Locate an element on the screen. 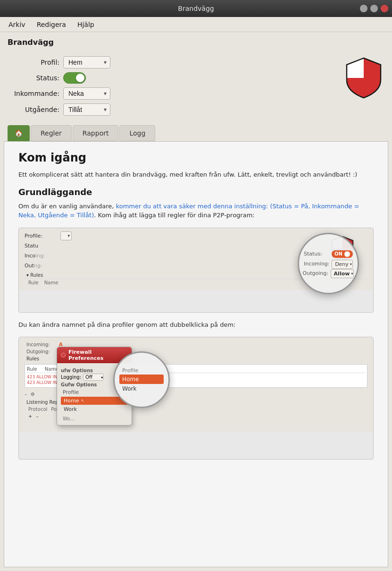 The height and width of the screenshot is (571, 392). profil-dropdown: Hem is located at coordinates (87, 62).